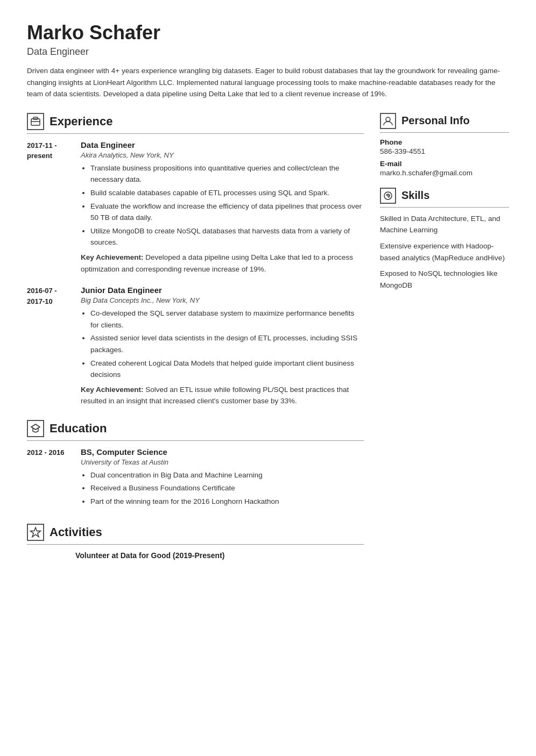 Image resolution: width=536 pixels, height=756 pixels. Describe the element at coordinates (445, 173) in the screenshot. I see `email-value: marko.h.schafer@gmail.com` at that location.